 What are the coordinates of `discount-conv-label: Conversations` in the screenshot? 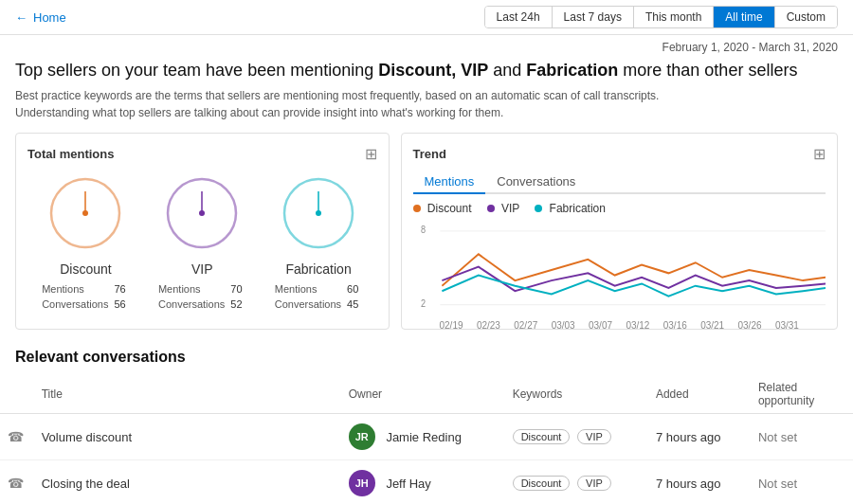 It's located at (77, 304).